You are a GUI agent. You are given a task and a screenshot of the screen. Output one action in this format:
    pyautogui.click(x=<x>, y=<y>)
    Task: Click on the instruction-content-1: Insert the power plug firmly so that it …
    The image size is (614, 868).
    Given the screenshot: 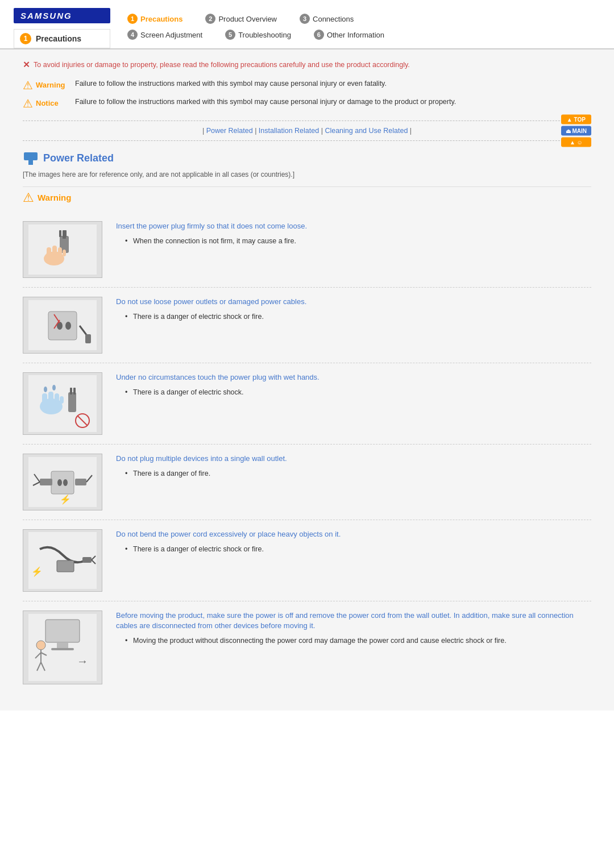 What is the action you would take?
    pyautogui.click(x=354, y=235)
    